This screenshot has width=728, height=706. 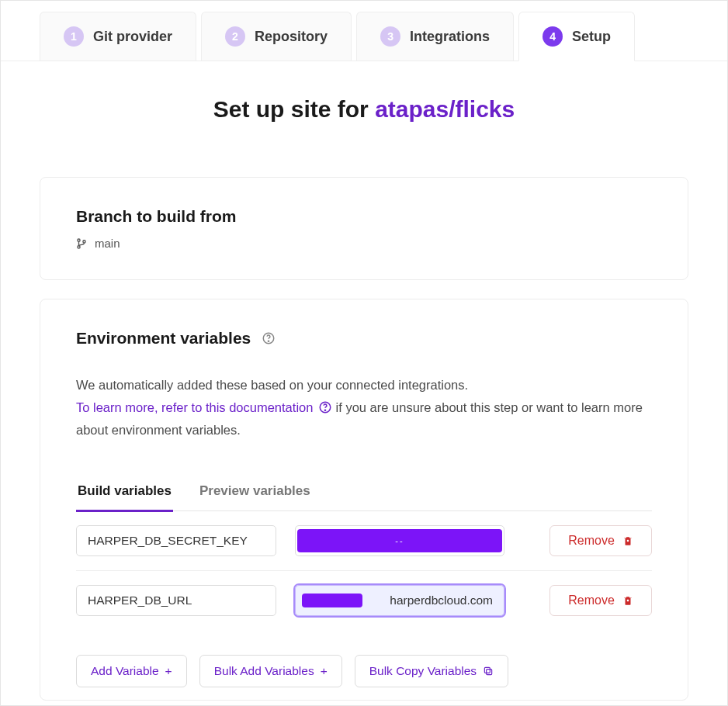 I want to click on step-label: Repository, so click(x=291, y=37).